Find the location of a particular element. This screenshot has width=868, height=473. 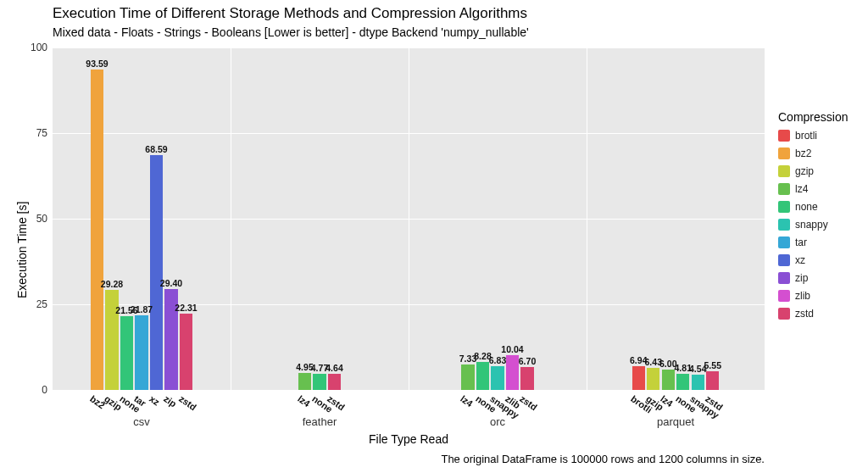

bar-csv-bz2 is located at coordinates (97, 230).